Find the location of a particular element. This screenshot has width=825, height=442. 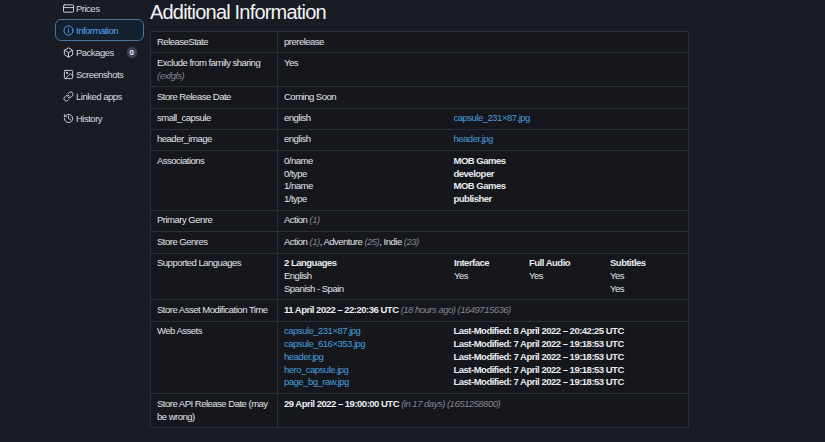

sidebar-item-information: Information is located at coordinates (100, 30).